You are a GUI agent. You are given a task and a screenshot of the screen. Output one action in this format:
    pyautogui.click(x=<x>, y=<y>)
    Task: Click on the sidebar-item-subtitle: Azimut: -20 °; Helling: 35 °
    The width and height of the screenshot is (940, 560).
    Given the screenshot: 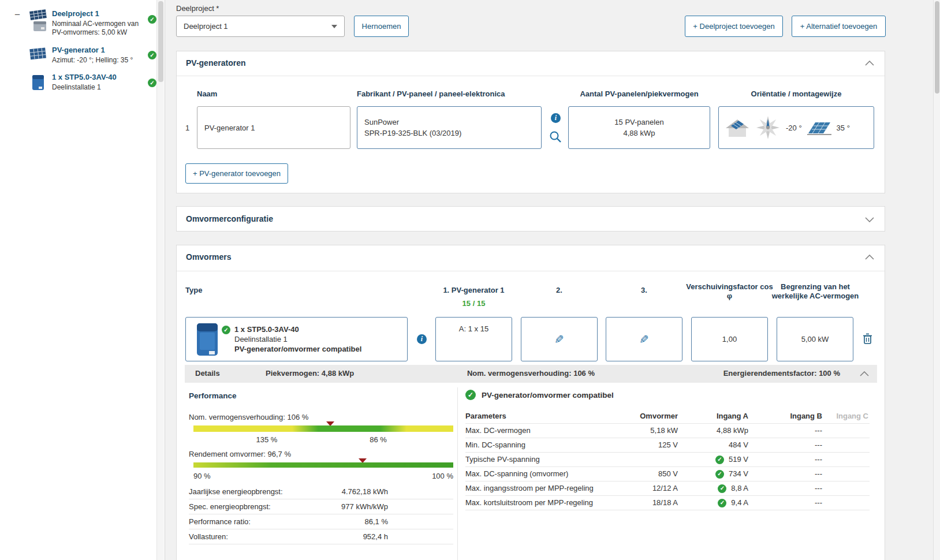 What is the action you would take?
    pyautogui.click(x=107, y=60)
    